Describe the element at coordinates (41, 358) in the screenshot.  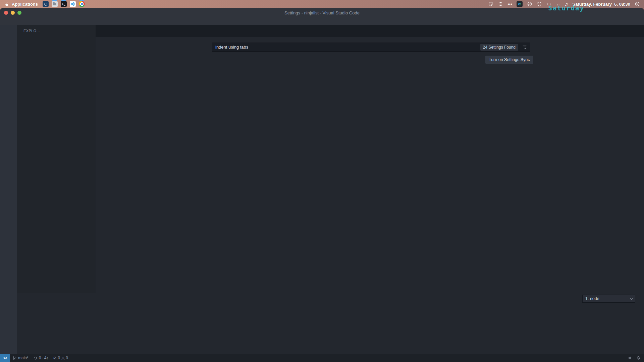
I see `sync-changes-item: 0↓ 4↑` at that location.